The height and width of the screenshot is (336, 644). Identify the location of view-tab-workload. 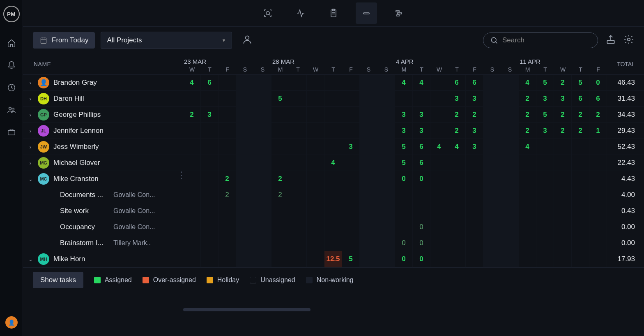
(366, 13).